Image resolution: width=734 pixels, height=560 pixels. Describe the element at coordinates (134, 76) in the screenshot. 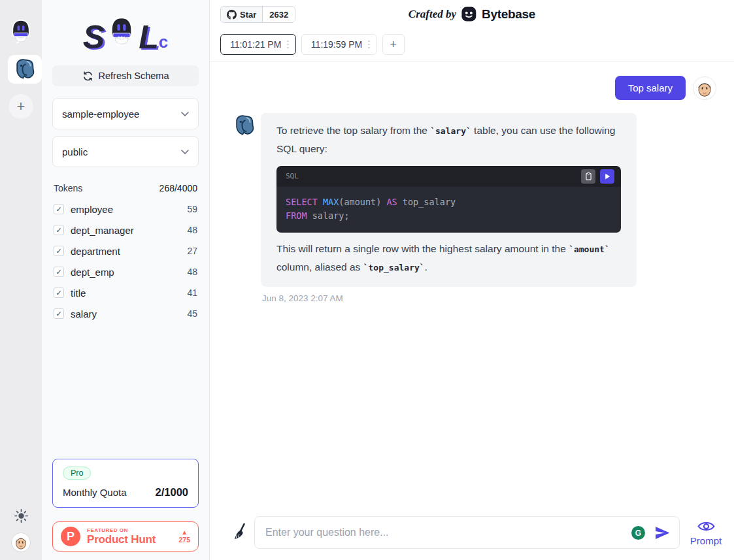

I see `refresh-schema-label: Refresh Schema` at that location.